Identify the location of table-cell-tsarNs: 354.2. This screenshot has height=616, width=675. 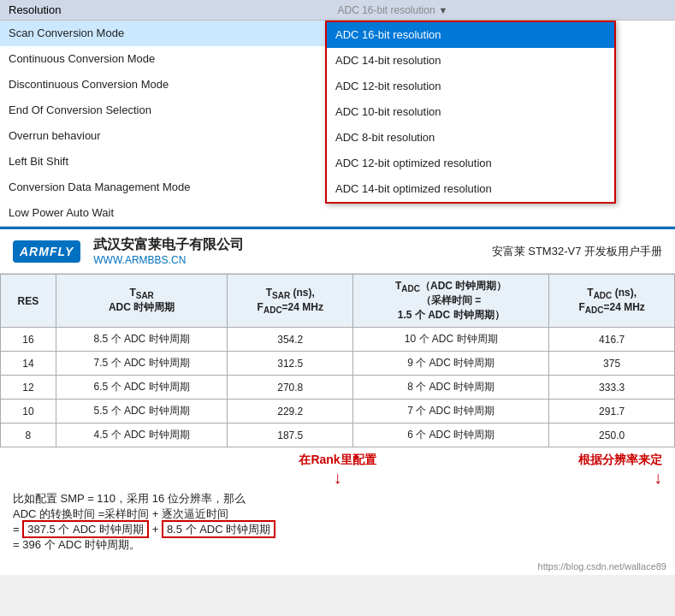
(291, 340).